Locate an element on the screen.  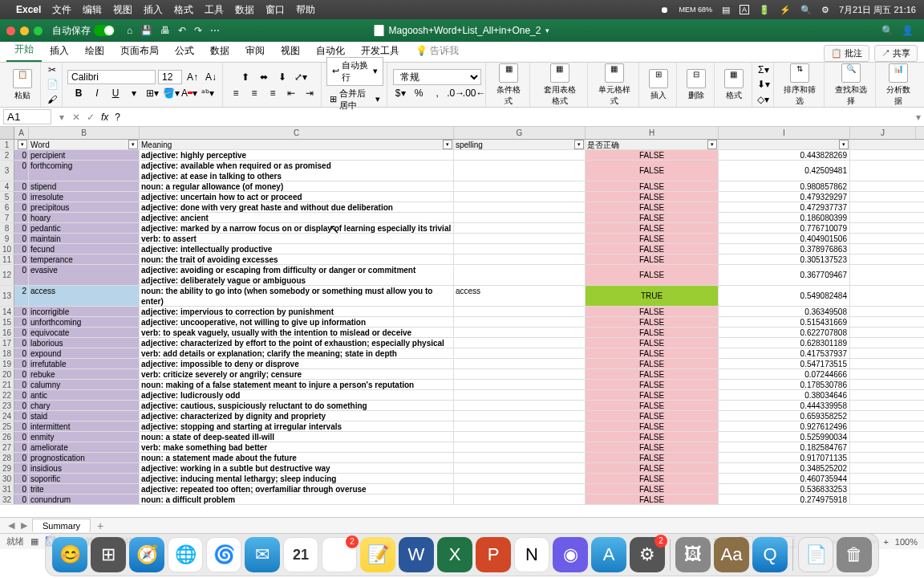
cell-value: 0.182584767 is located at coordinates (784, 447).